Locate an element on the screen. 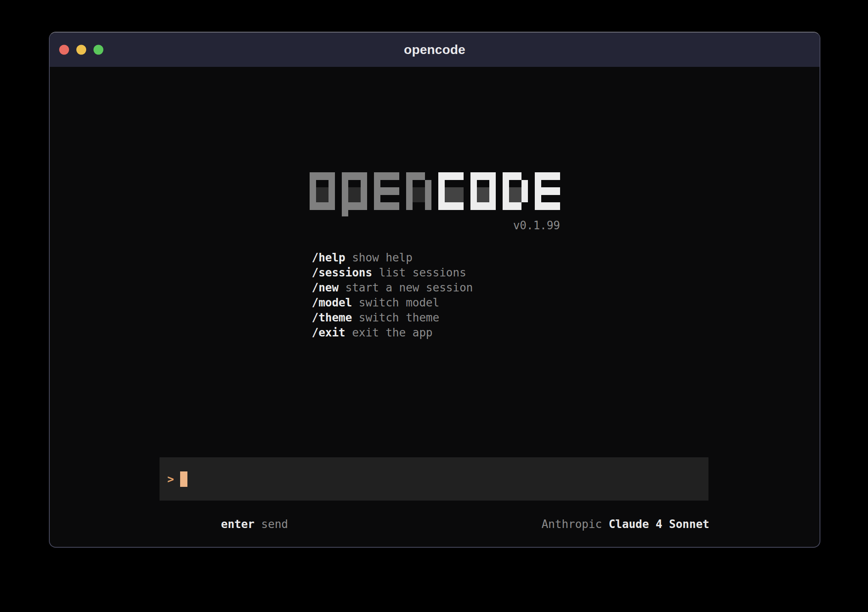 The width and height of the screenshot is (868, 612). prompt-symbol: > is located at coordinates (171, 479).